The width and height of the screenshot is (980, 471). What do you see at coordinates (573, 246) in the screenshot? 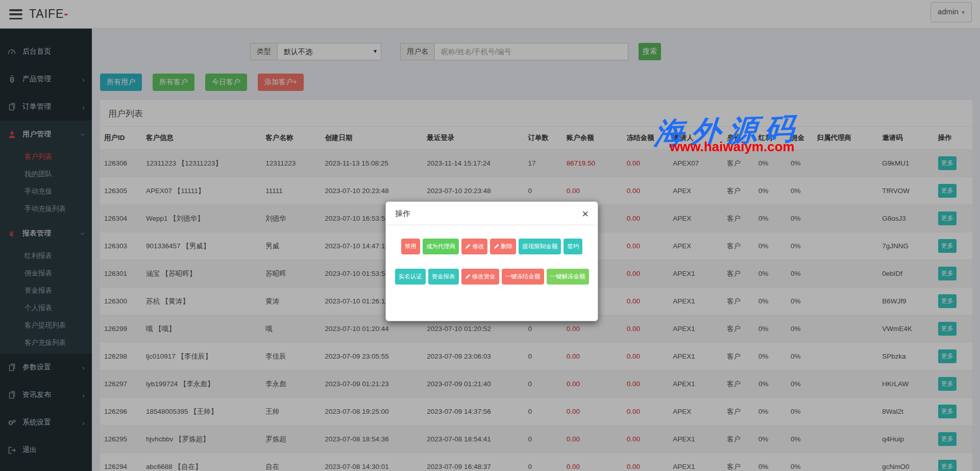
I see `modal-action-签约: 签约` at bounding box center [573, 246].